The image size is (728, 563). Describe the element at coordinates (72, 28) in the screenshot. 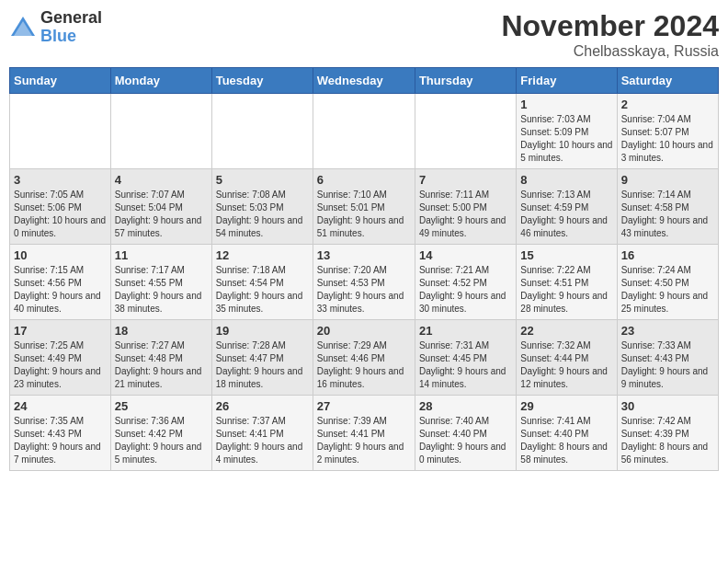

I see `logo-text: General Blue` at that location.